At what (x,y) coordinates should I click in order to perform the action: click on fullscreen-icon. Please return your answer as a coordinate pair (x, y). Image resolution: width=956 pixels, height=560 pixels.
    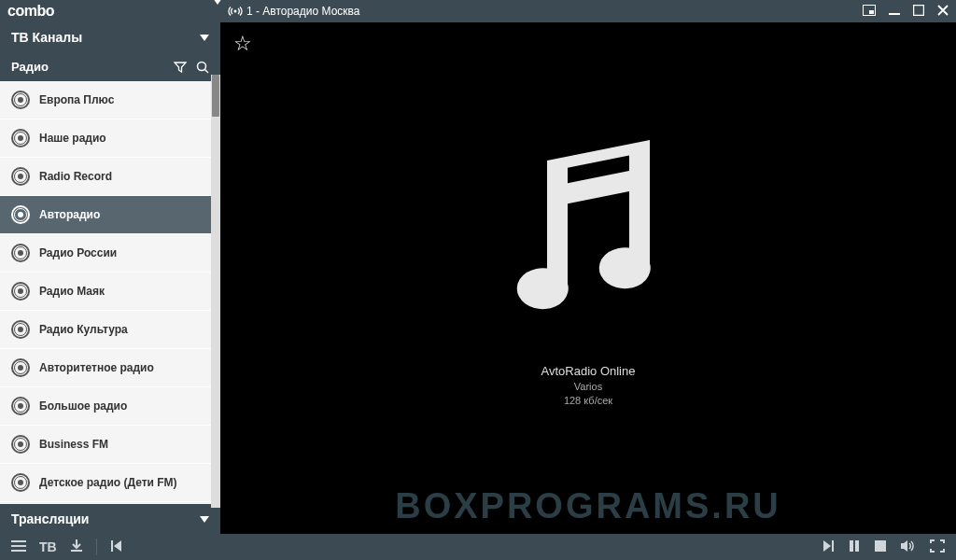
    Looking at the image, I should click on (937, 547).